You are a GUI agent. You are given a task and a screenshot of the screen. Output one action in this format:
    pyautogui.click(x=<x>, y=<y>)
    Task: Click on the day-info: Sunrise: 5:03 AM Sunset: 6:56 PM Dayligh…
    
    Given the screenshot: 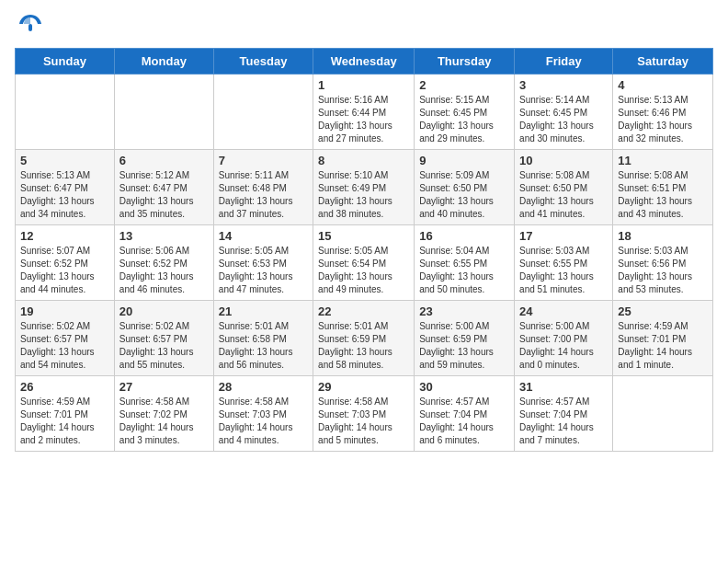 What is the action you would take?
    pyautogui.click(x=663, y=270)
    